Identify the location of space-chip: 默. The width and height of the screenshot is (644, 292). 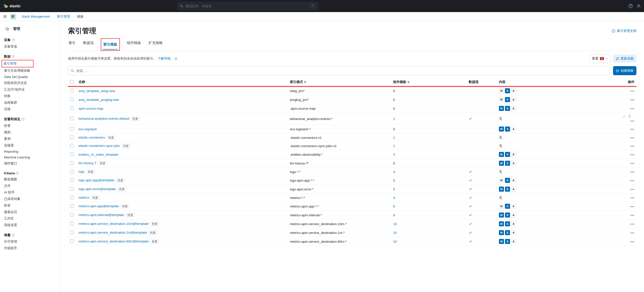
(13, 17).